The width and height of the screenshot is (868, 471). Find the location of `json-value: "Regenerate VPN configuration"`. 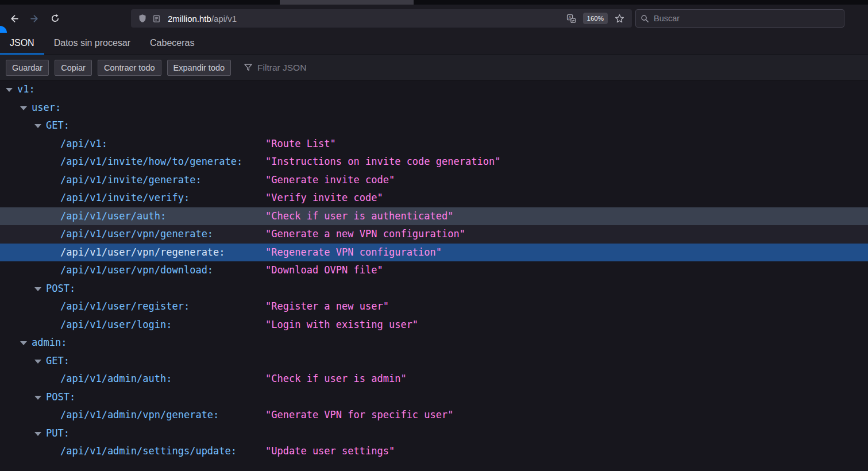

json-value: "Regenerate VPN configuration" is located at coordinates (354, 253).